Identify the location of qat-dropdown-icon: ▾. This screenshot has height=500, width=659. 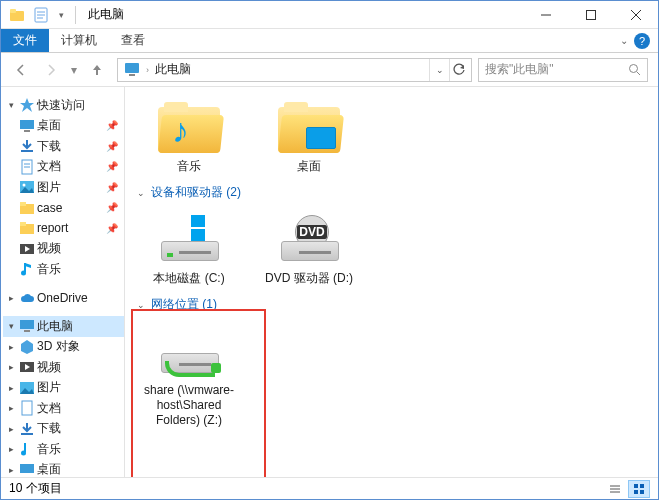
(61, 15).